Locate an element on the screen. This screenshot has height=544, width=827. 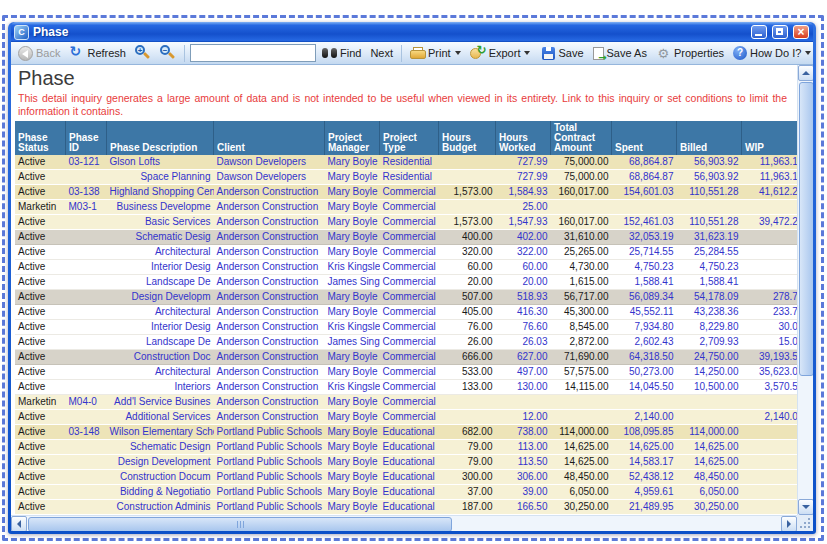
cell-desc: Space Planning is located at coordinates (160, 178).